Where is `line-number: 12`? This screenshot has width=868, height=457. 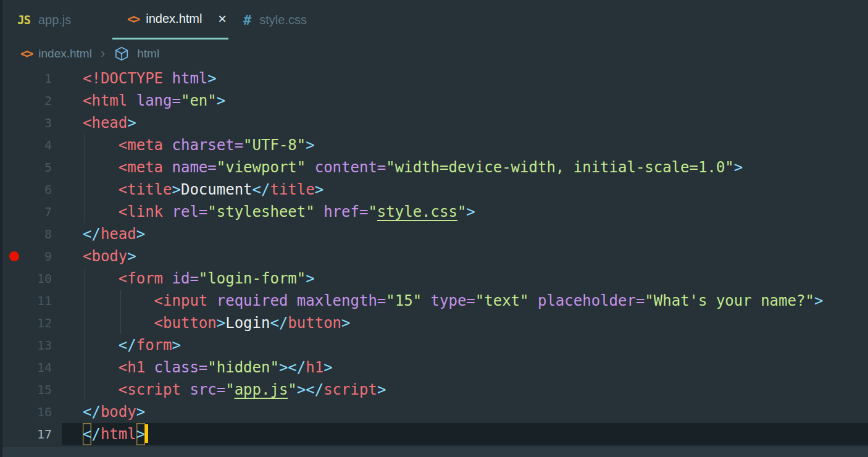 line-number: 12 is located at coordinates (31, 323).